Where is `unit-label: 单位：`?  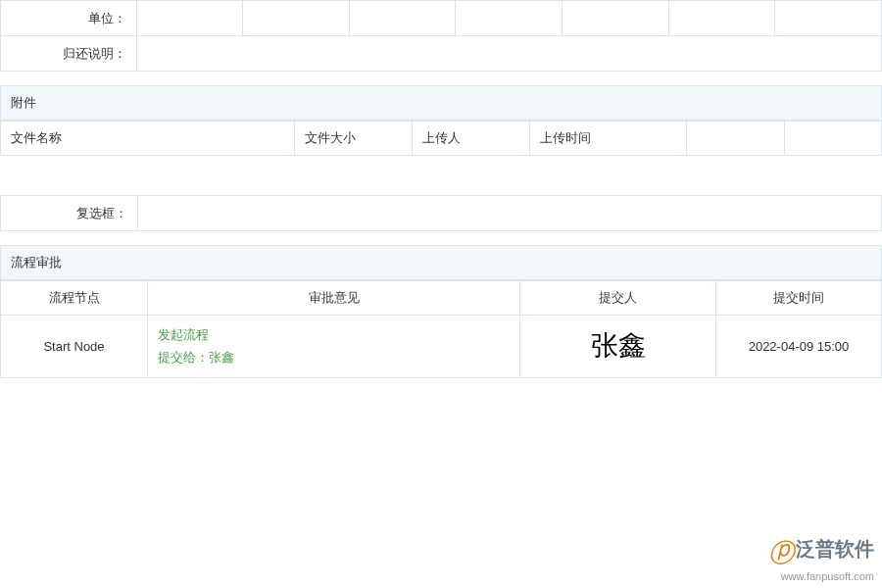
unit-label: 单位： is located at coordinates (69, 19).